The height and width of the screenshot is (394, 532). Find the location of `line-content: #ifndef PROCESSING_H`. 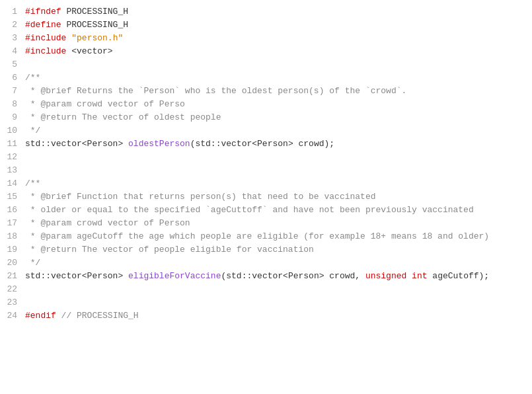

line-content: #ifndef PROCESSING_H is located at coordinates (279, 12).